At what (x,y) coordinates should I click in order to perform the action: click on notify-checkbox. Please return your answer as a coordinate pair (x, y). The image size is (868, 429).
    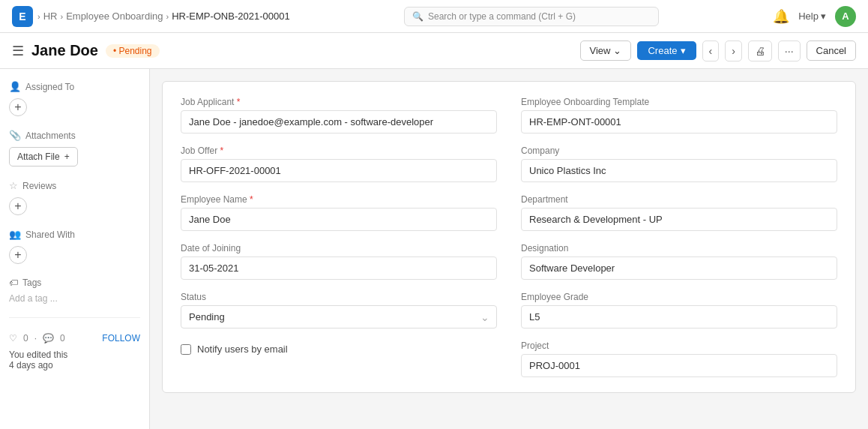
    Looking at the image, I should click on (186, 350).